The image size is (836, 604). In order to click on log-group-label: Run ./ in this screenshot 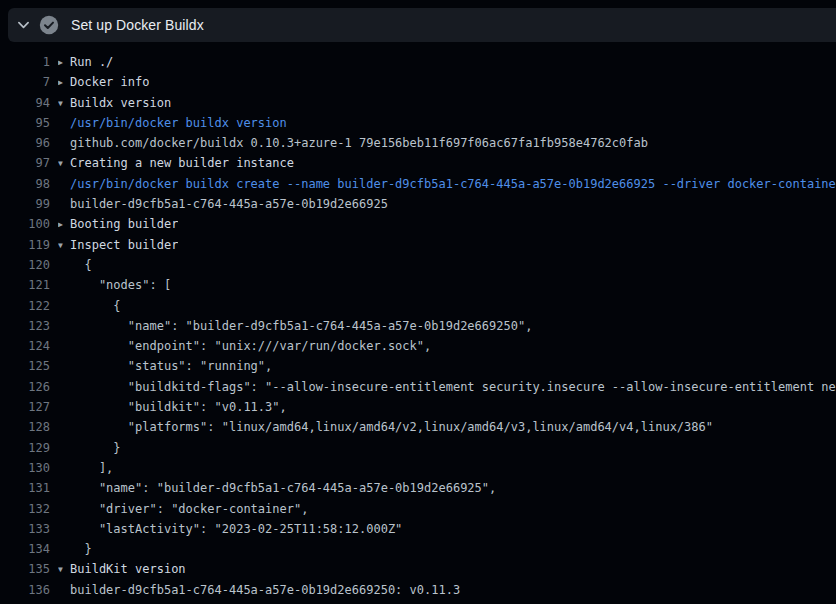, I will do `click(92, 62)`.